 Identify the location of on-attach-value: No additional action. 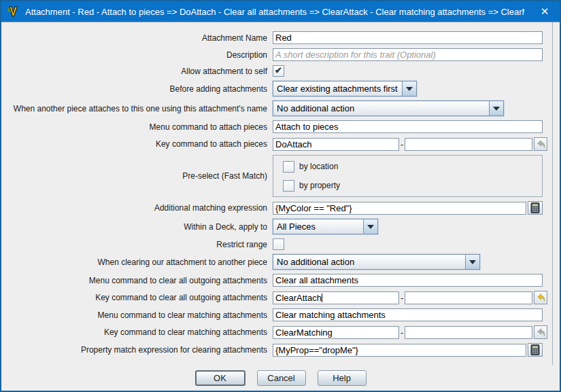
(381, 109).